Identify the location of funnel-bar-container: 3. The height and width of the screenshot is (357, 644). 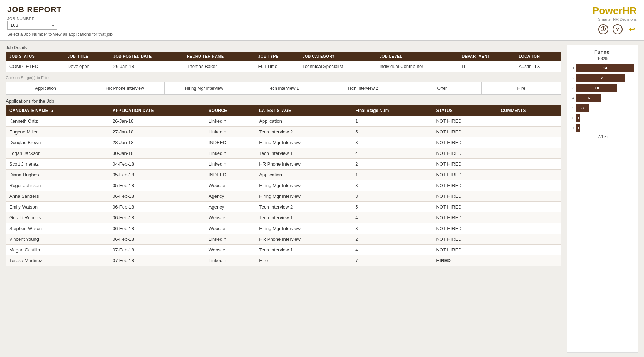
(605, 108).